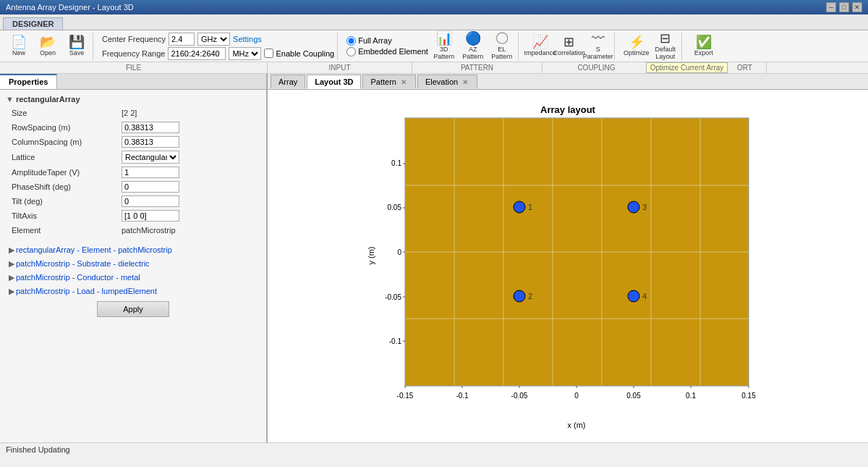 The height and width of the screenshot is (467, 868). Describe the element at coordinates (444, 38) in the screenshot. I see `3d-pattern-icon: 📊` at that location.